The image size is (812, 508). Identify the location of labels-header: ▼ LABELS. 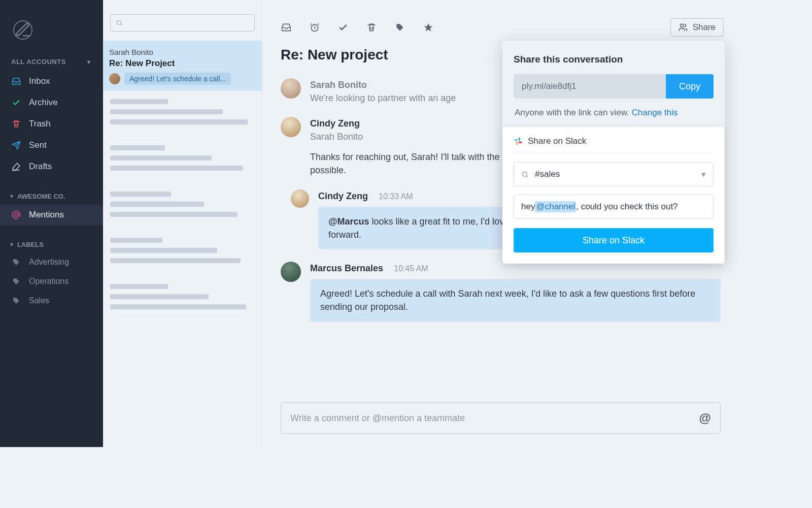
(52, 247).